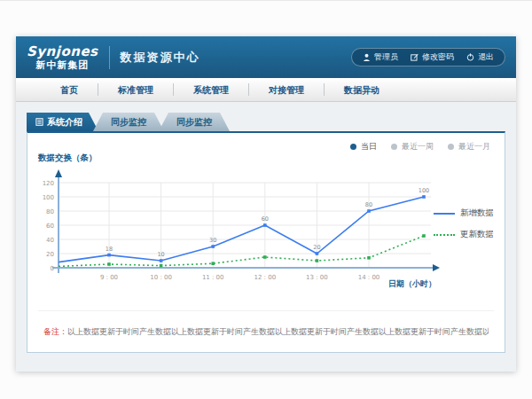 This screenshot has width=532, height=399. Describe the element at coordinates (278, 332) in the screenshot. I see `footnote-text: 以上数据更新于时间产生数据以上数据更新于时间产生数据以上数据更新于时间产生数据以…` at that location.